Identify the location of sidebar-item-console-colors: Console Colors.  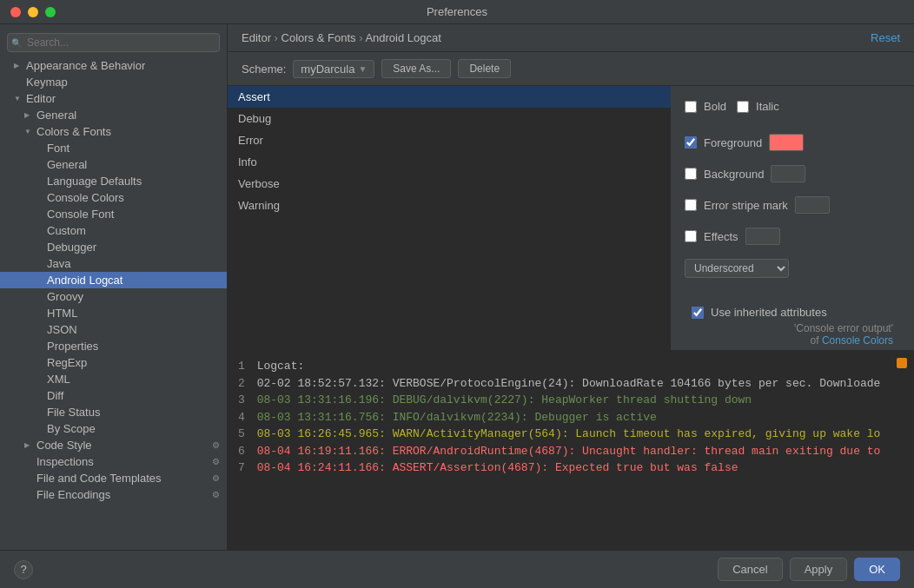
(113, 198).